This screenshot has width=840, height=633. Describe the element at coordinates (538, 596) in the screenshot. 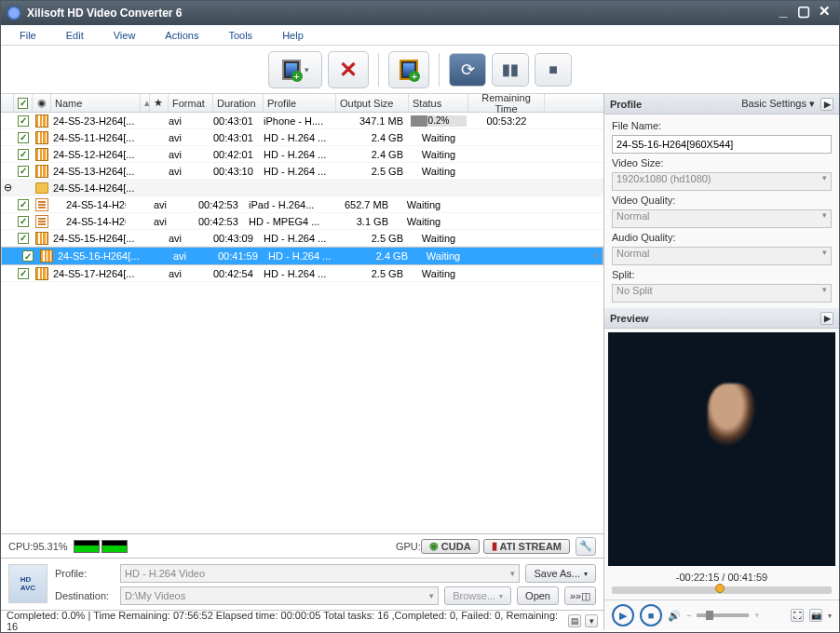

I see `open-button: Open` at that location.